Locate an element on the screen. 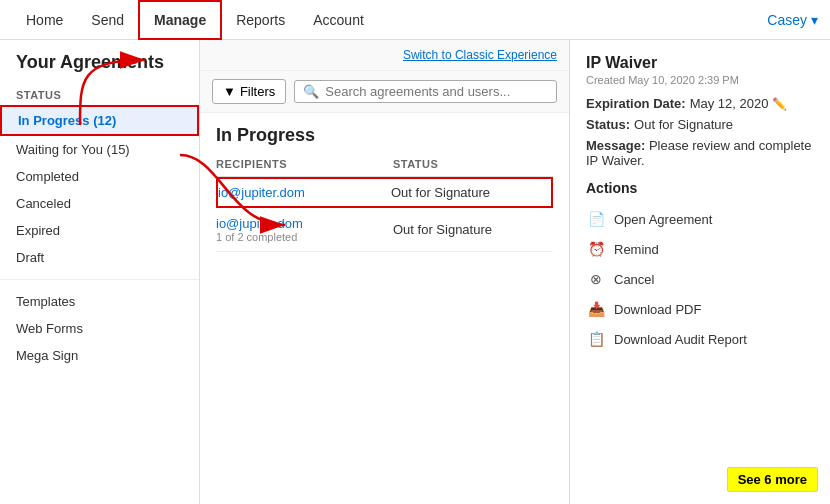 This screenshot has width=830, height=504. message-label: Message: is located at coordinates (616, 146).